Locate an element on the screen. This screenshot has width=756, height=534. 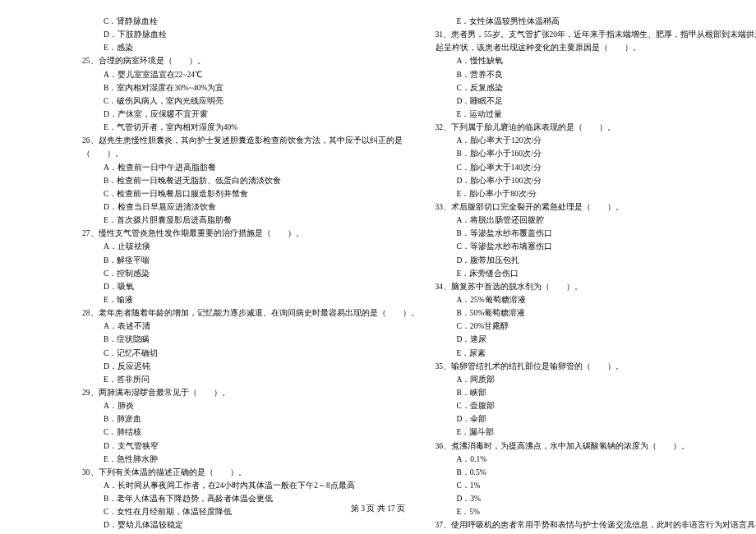
question-number: 29、 is located at coordinates (90, 393).